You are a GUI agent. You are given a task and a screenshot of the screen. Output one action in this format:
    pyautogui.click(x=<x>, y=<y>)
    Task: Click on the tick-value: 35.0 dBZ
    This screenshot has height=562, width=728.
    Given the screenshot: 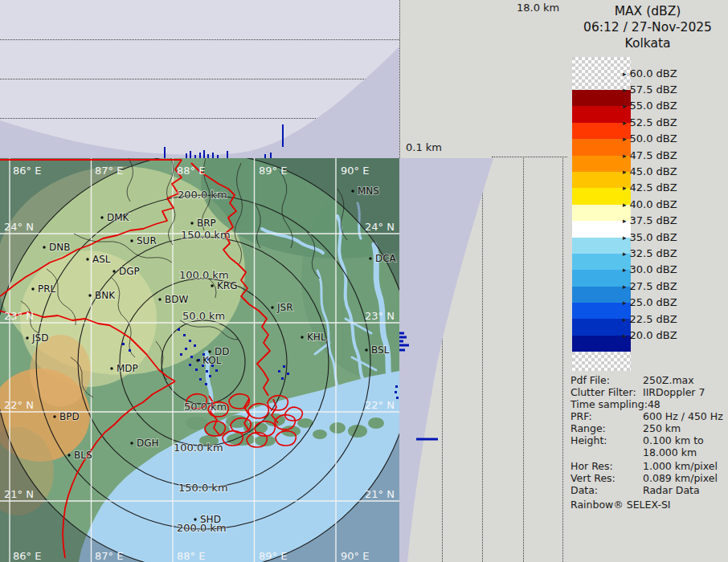 What is the action you would take?
    pyautogui.click(x=654, y=238)
    